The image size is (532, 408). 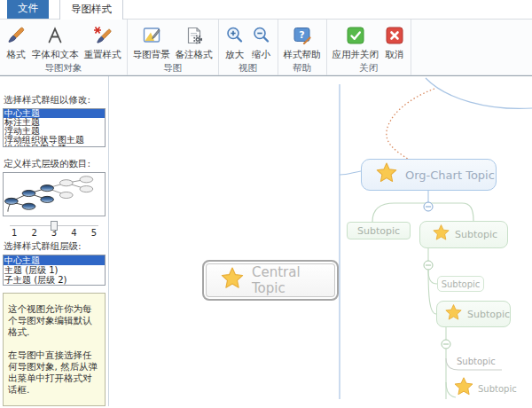 I want to click on ribbon-group-close: 应用并关闭 取消 关闭, so click(x=370, y=48).